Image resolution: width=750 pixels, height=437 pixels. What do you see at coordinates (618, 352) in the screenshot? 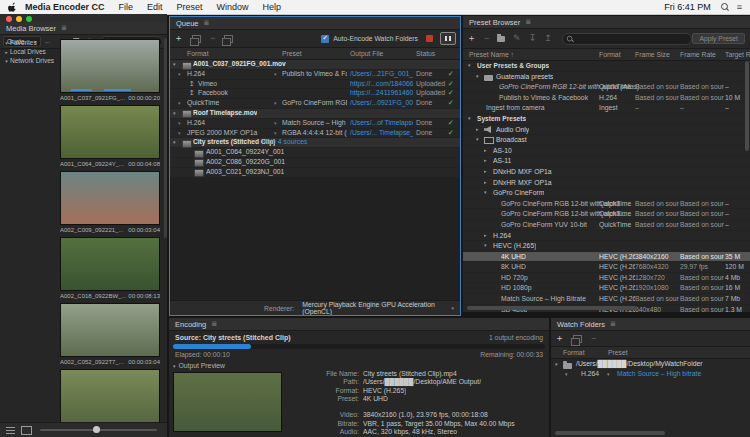
I see `column-preset: Preset` at bounding box center [618, 352].